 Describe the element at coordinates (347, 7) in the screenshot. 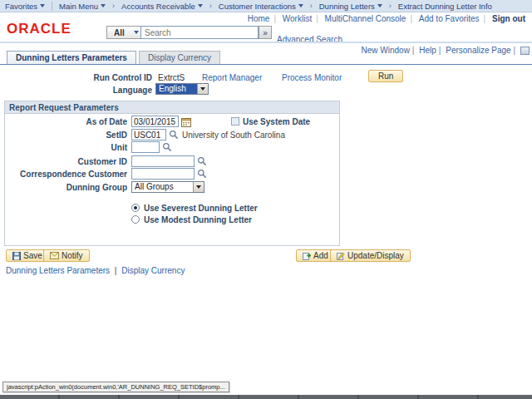

I see `breadcrumb-label: Dunning Letters` at that location.